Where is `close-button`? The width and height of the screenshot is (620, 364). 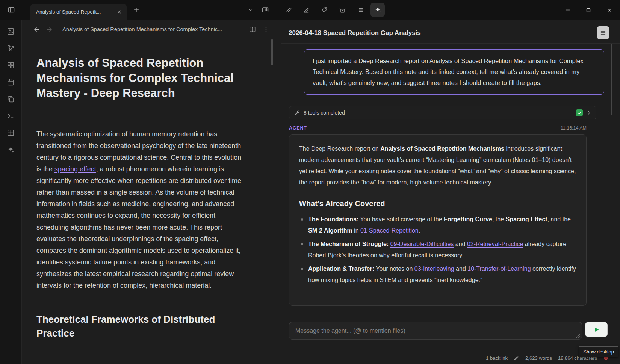 close-button is located at coordinates (609, 10).